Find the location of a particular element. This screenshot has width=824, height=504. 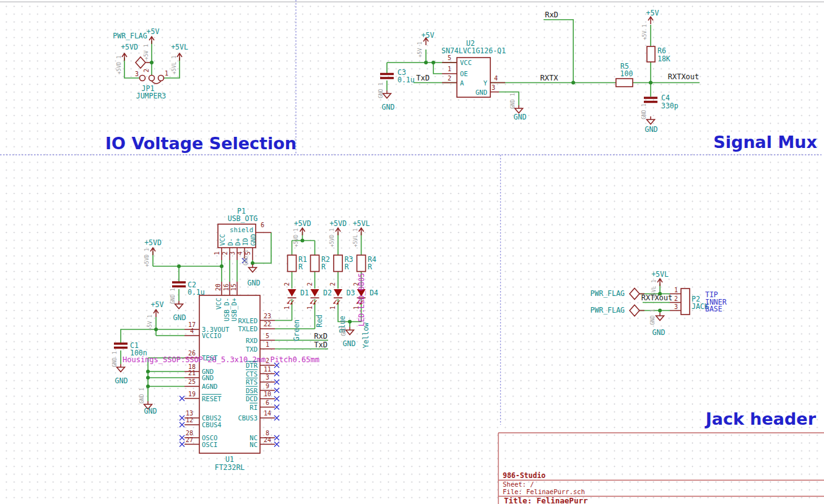

d1-value: Green is located at coordinates (297, 331).